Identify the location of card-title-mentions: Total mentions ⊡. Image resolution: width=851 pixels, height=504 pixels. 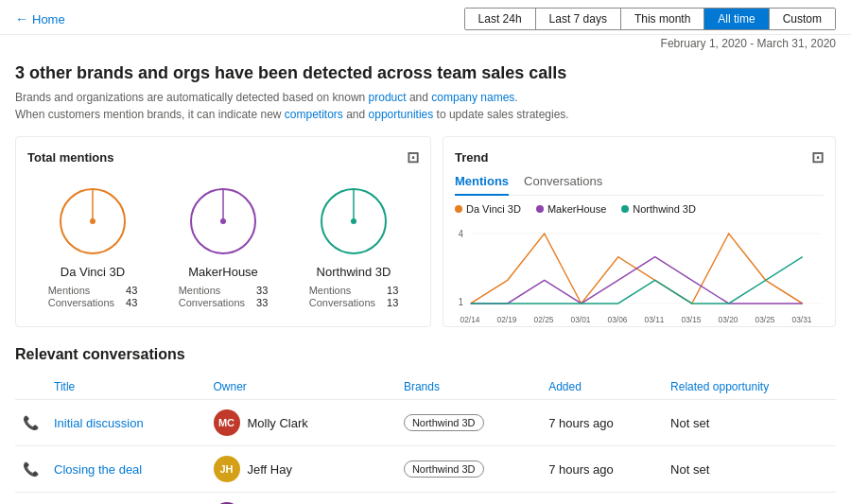
(223, 157).